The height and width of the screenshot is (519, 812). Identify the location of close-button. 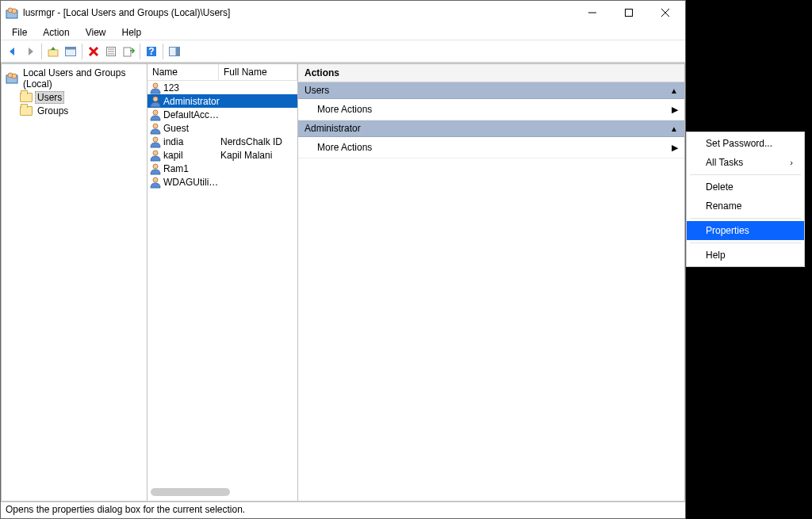
(665, 13).